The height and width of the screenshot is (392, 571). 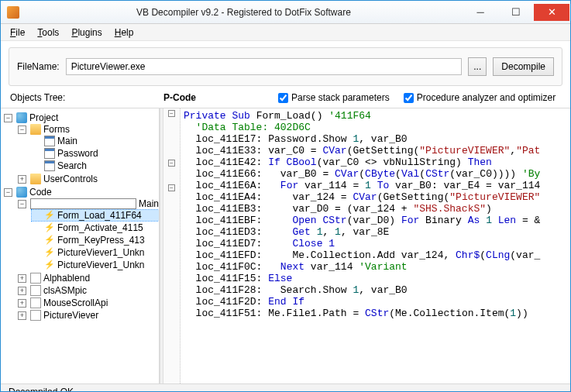 I want to click on tree-search: Search, so click(x=72, y=166).